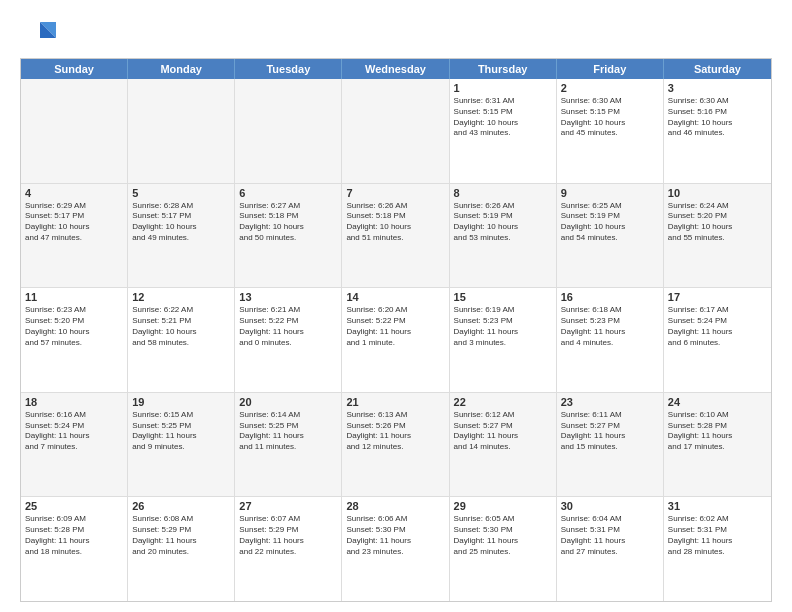  Describe the element at coordinates (396, 236) in the screenshot. I see `calendar-cell: 7Sunrise: 6:26 AM Sunset: 5:18 PM Daylig…` at that location.